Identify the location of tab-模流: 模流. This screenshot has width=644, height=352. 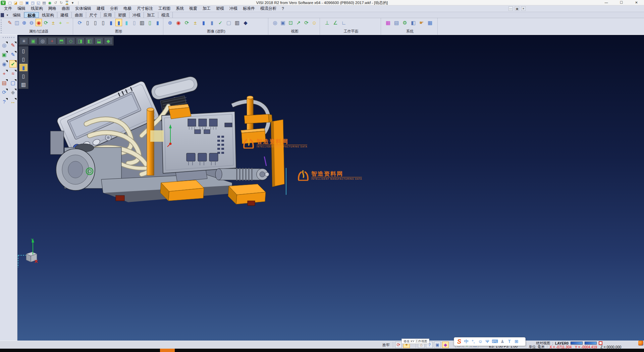
(166, 15).